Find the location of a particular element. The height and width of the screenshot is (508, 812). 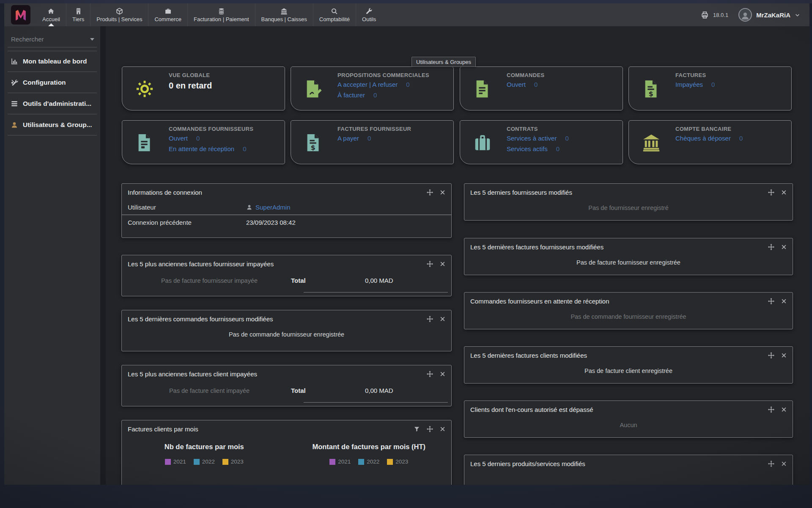

empty-message: Aucun is located at coordinates (628, 425).